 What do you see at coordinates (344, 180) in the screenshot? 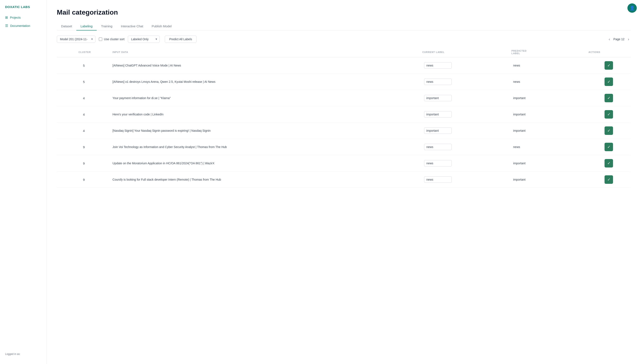
I see `table-row: 9 Coursfy is looking for Full stack deve…` at bounding box center [344, 180].